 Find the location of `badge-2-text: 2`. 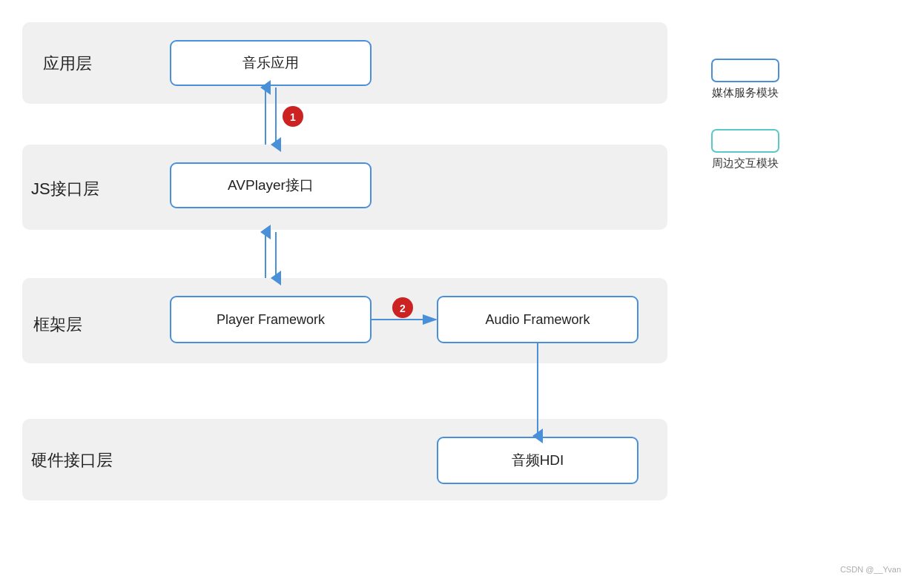

badge-2-text: 2 is located at coordinates (403, 308).